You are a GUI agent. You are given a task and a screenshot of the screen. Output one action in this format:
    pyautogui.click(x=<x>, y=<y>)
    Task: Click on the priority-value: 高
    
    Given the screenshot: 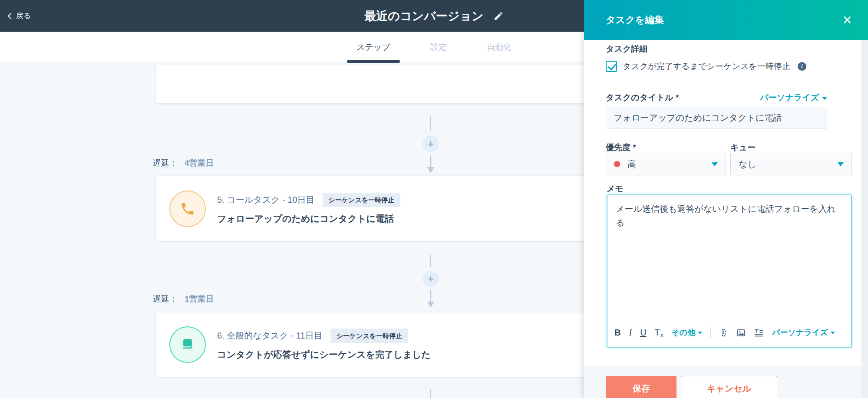 What is the action you would take?
    pyautogui.click(x=632, y=164)
    